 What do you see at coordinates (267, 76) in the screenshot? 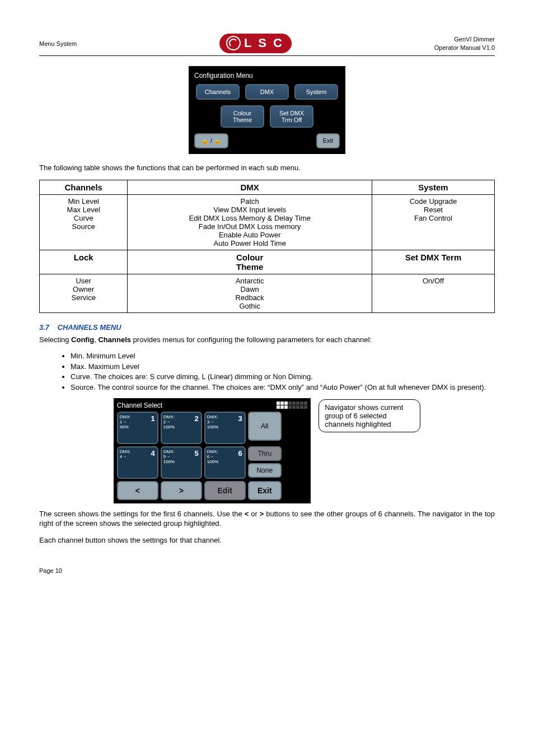
I see `cfg-title: Configuration Menu` at bounding box center [267, 76].